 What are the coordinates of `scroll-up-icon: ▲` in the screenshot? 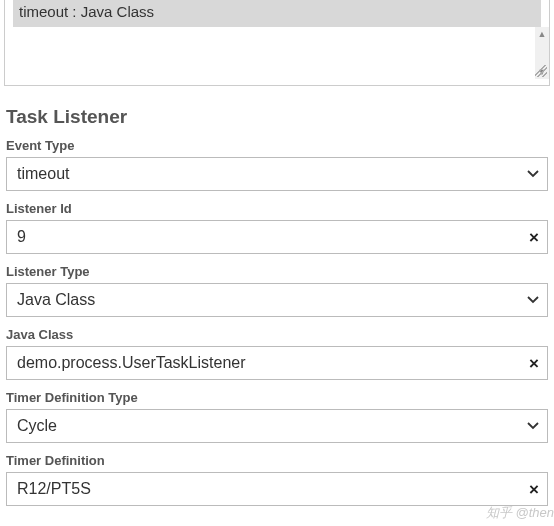 It's located at (542, 34).